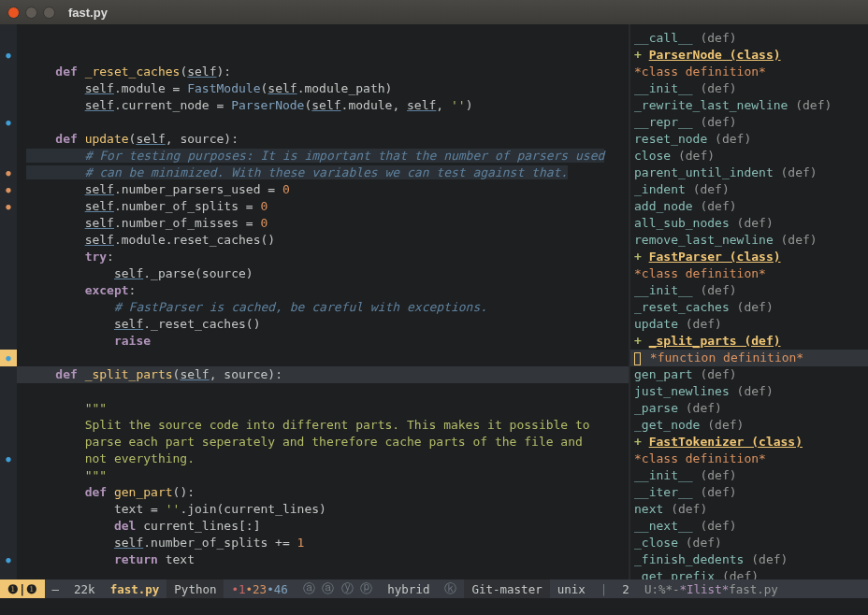  What do you see at coordinates (688, 559) in the screenshot?
I see `outline-item: _finish_dedents` at bounding box center [688, 559].